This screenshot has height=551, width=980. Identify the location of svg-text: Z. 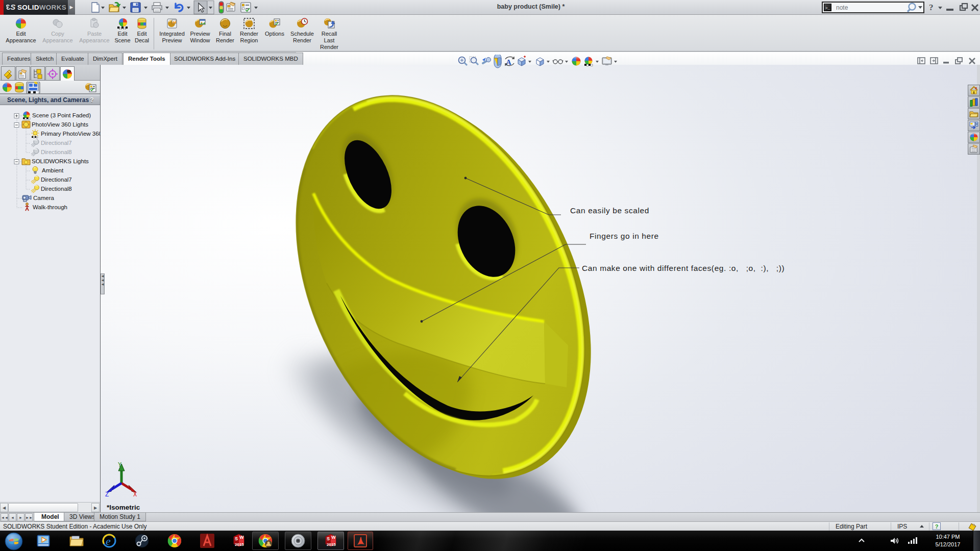
(107, 495).